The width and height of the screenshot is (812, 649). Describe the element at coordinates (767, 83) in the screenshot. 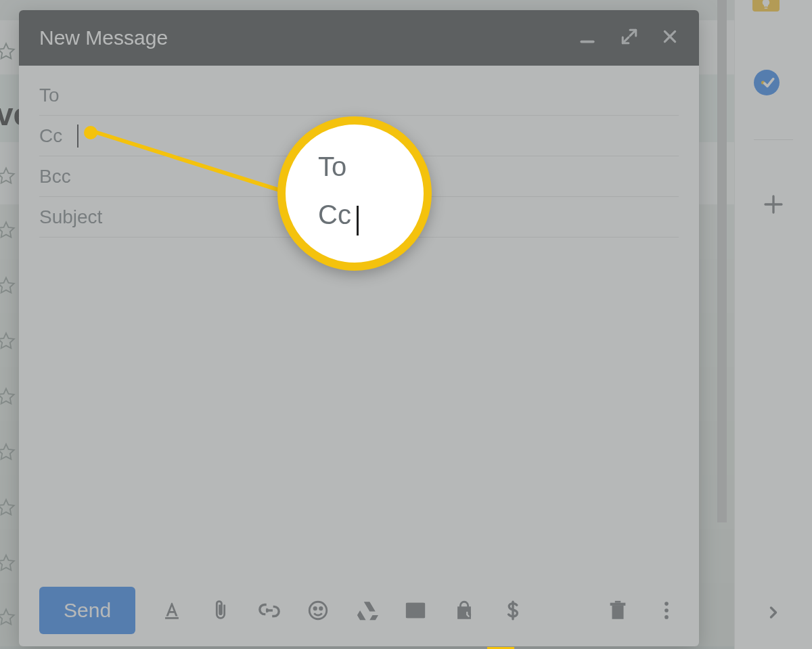

I see `tasks-icon` at that location.